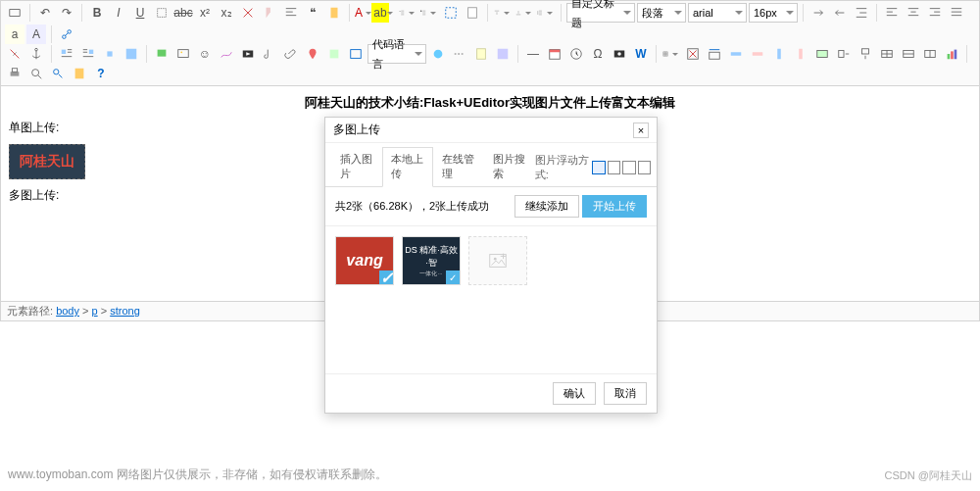  I want to click on subscript-icon: x₂, so click(226, 13).